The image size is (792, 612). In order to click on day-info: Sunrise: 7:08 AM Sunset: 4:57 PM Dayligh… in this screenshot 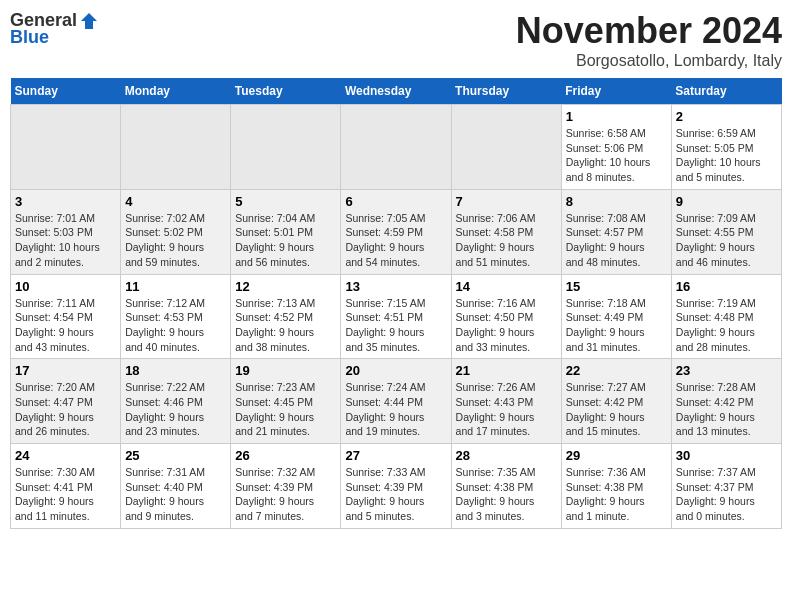, I will do `click(616, 240)`.